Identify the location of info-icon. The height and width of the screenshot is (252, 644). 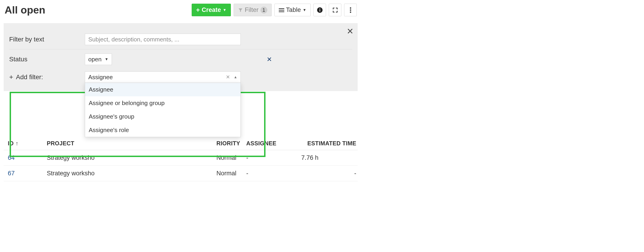
(320, 10).